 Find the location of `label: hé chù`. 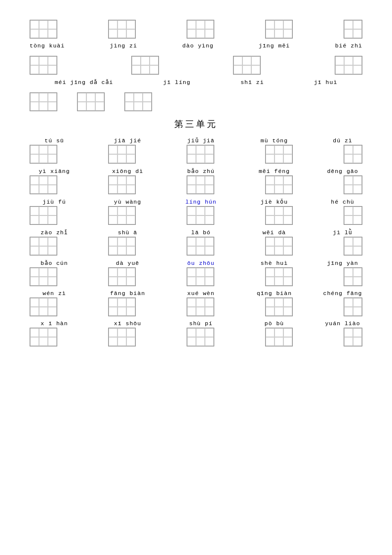

label: hé chù is located at coordinates (343, 202).